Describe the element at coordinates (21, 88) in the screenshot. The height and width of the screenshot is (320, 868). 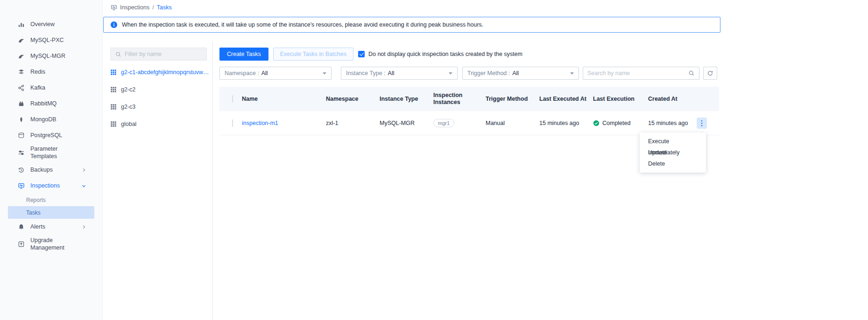
I see `kafka-icon` at that location.